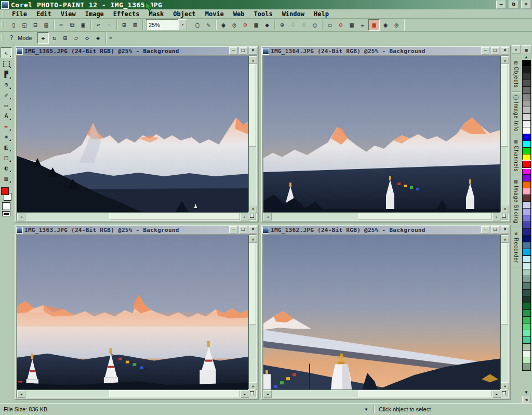  What do you see at coordinates (44, 14) in the screenshot?
I see `menu-edit: Edit` at bounding box center [44, 14].